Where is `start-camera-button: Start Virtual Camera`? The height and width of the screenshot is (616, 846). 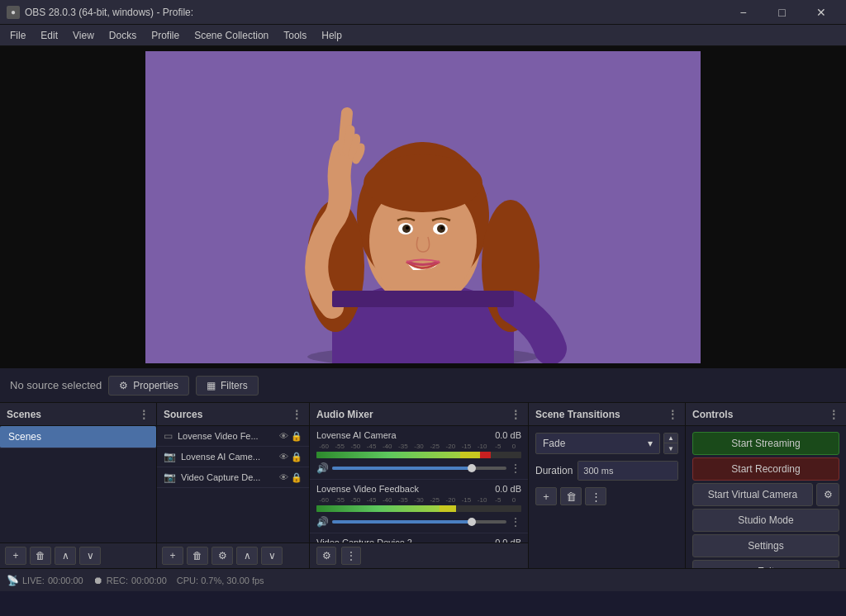 start-camera-button: Start Virtual Camera is located at coordinates (753, 495).